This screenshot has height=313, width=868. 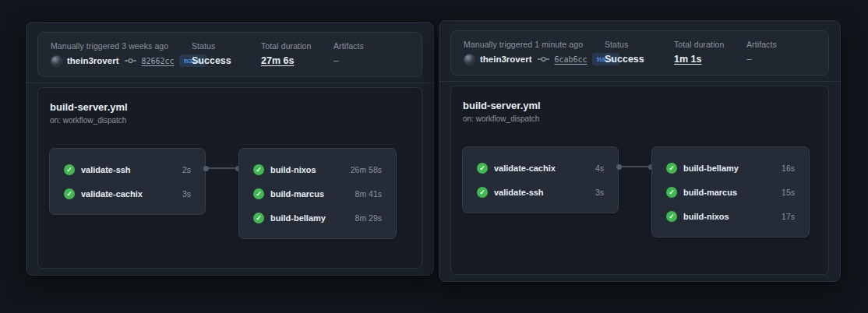 I want to click on job-row: ✓ build-marcus 8m 41s, so click(x=318, y=193).